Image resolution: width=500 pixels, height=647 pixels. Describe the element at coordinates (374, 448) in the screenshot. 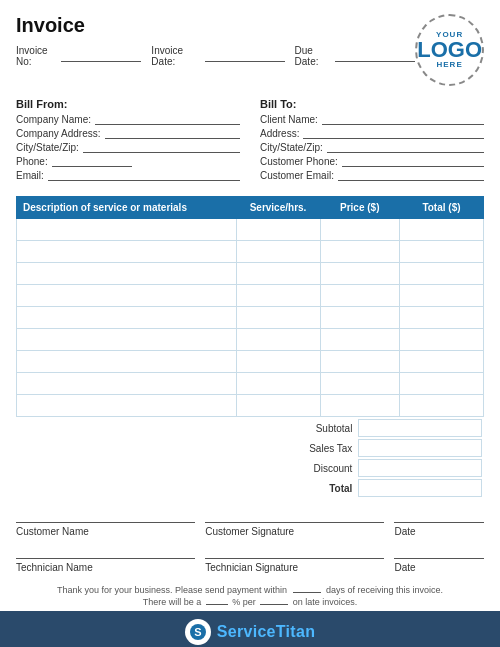

I see `sales-tax-row: Sales Tax` at that location.